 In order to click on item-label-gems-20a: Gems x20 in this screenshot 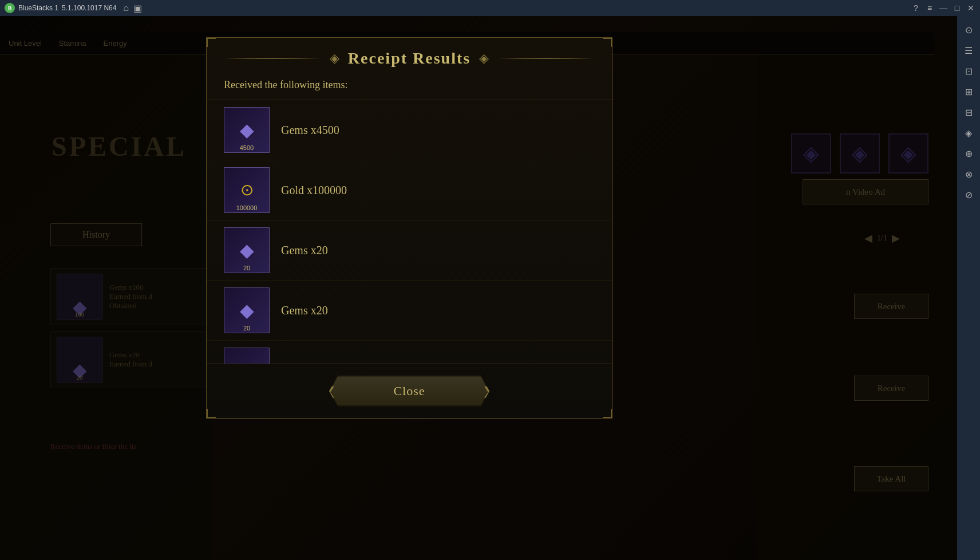, I will do `click(305, 251)`.